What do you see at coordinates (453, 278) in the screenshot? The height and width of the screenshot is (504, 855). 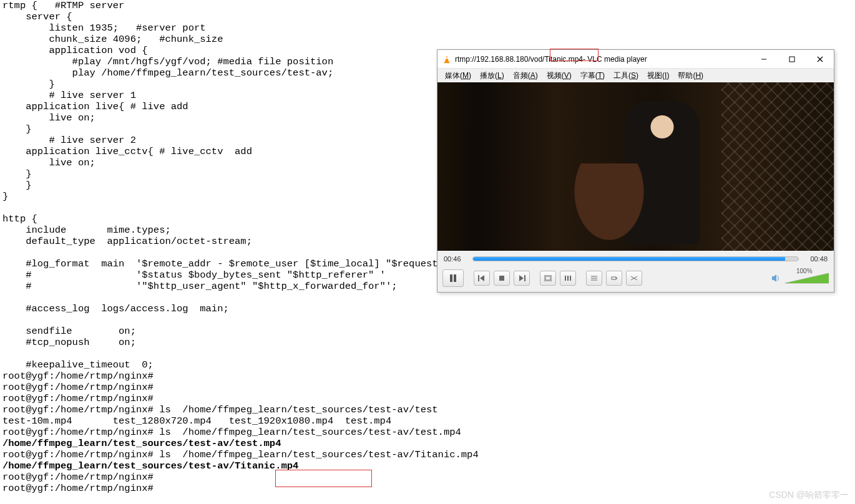 I see `pause-button` at bounding box center [453, 278].